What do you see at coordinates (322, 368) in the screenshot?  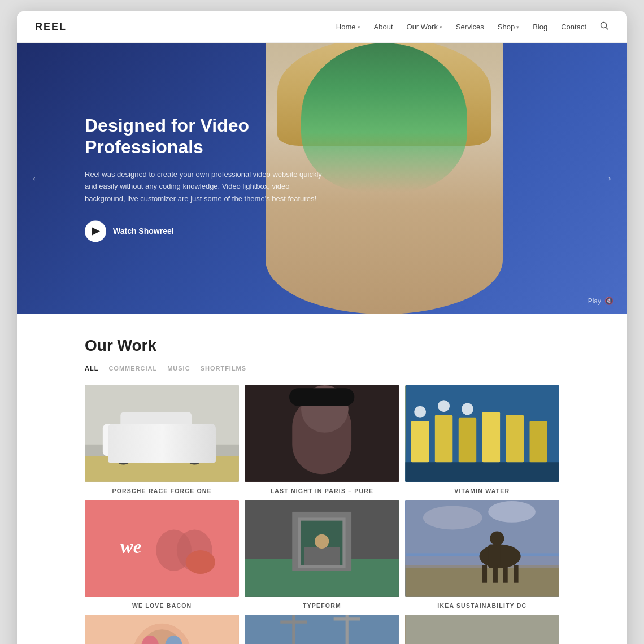 I see `filter-tabs: ALL COMMERCIAL MUSIC SHORTFILMS` at bounding box center [322, 368].